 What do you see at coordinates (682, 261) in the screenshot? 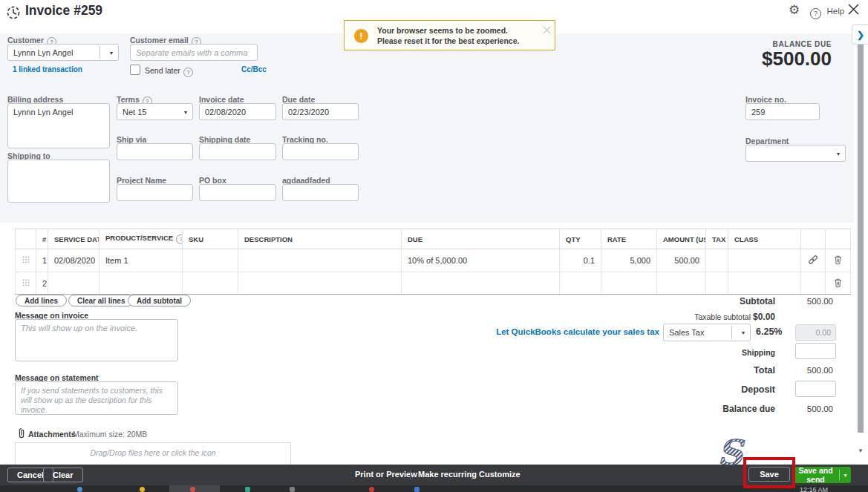
I see `cell-amount: 500.00` at bounding box center [682, 261].